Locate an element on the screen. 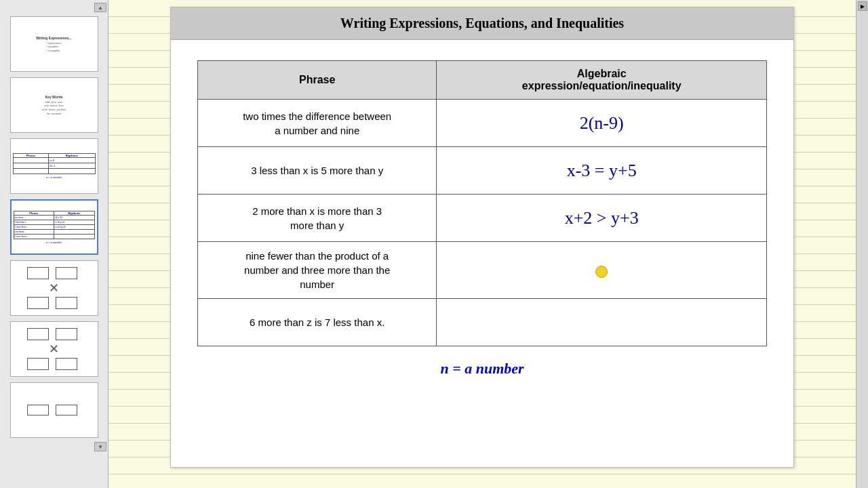 This screenshot has width=868, height=488. slide-thumb-5: ✕ is located at coordinates (54, 288).